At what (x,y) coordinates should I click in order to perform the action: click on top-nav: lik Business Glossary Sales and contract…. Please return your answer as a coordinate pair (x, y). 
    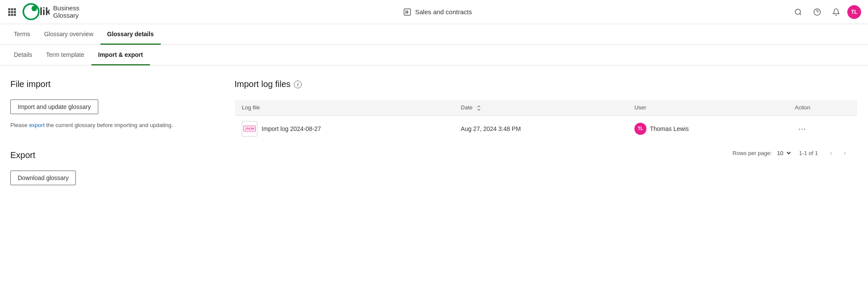
    Looking at the image, I should click on (434, 12).